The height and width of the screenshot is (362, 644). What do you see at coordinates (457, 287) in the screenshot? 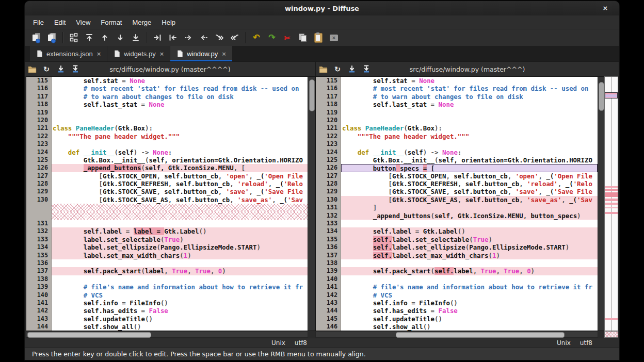
I see `code-line: 141 # file's name and information about …` at bounding box center [457, 287].